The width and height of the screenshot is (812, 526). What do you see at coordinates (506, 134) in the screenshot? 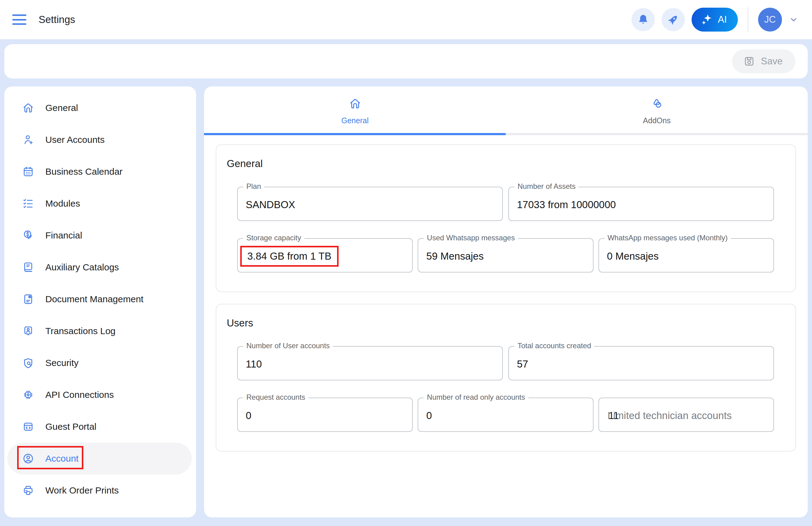
I see `tab-underline` at bounding box center [506, 134].